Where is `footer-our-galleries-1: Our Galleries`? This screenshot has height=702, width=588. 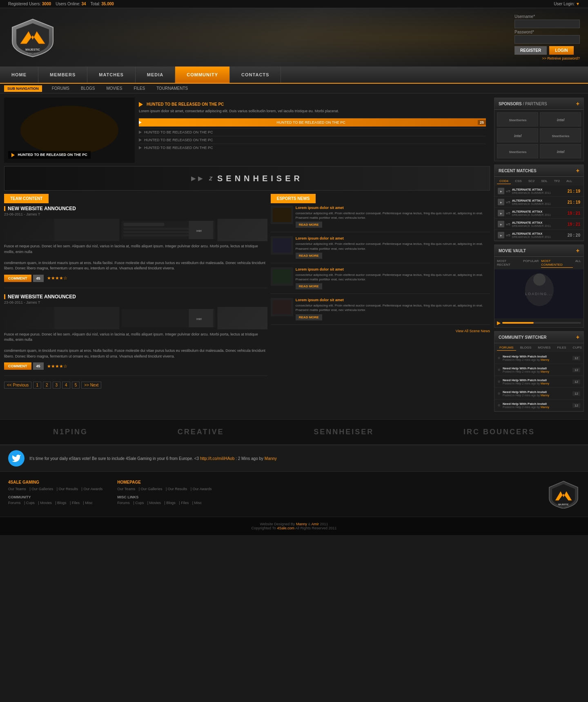 footer-our-galleries-1: Our Galleries is located at coordinates (42, 489).